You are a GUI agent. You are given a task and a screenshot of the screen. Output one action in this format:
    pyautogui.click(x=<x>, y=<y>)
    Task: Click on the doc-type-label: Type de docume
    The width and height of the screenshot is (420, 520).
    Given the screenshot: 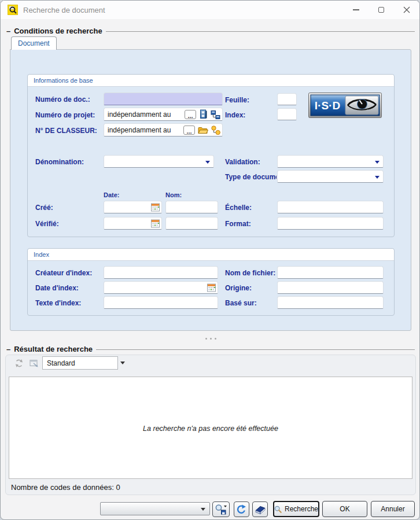 What is the action you would take?
    pyautogui.click(x=251, y=177)
    